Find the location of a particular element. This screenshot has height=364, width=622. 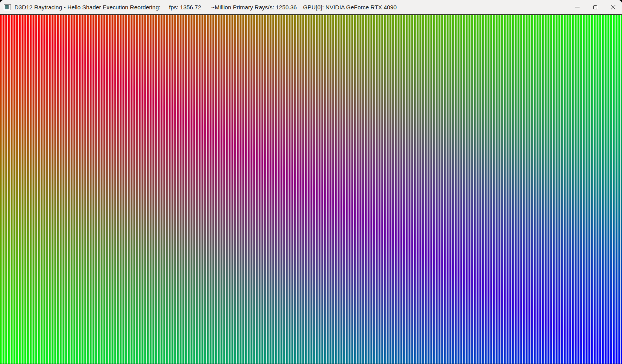

gpu-label: GPU[0]: NVIDIA GeForce RTX 4090 is located at coordinates (350, 7).